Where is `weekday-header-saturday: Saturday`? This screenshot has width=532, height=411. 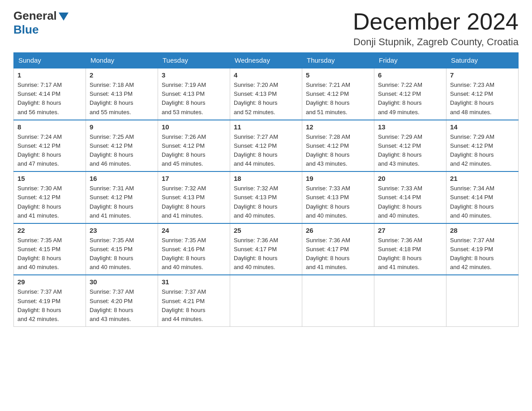 weekday-header-saturday: Saturday is located at coordinates (483, 61).